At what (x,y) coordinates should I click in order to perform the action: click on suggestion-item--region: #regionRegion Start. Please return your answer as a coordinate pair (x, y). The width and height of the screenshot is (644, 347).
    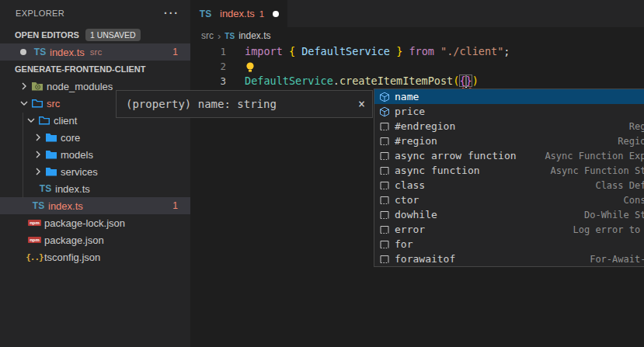
    Looking at the image, I should click on (510, 141).